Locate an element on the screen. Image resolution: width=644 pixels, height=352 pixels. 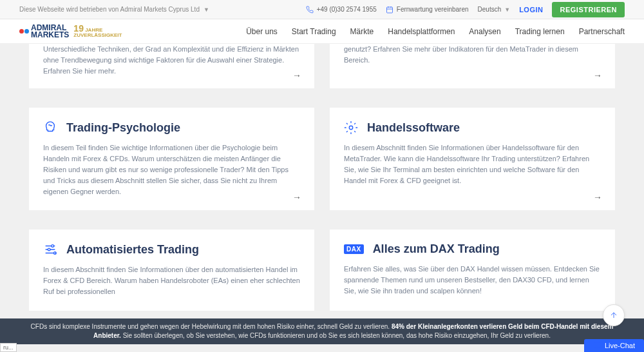
nav-about: Über uns is located at coordinates (261, 32).